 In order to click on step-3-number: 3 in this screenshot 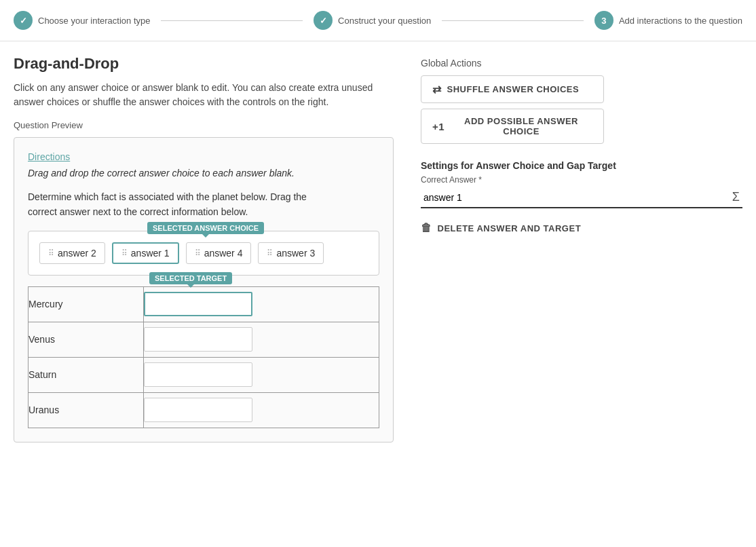, I will do `click(604, 20)`.